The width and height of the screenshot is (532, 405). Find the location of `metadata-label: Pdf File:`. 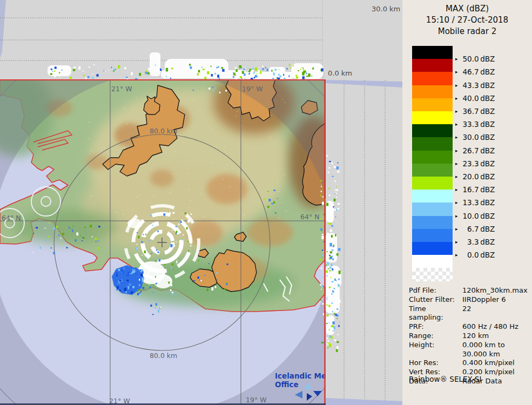

metadata-label: Pdf File: is located at coordinates (435, 291).